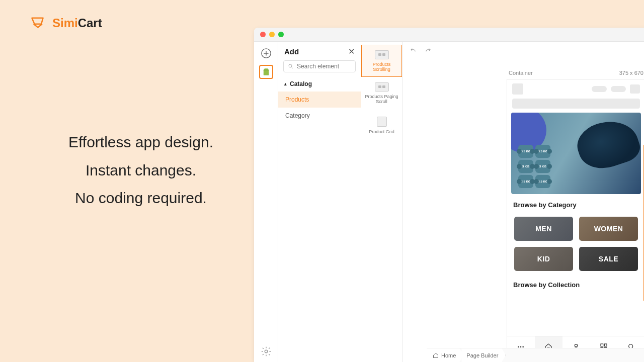  What do you see at coordinates (319, 84) in the screenshot?
I see `section-catalog-header: Catalog` at bounding box center [319, 84].